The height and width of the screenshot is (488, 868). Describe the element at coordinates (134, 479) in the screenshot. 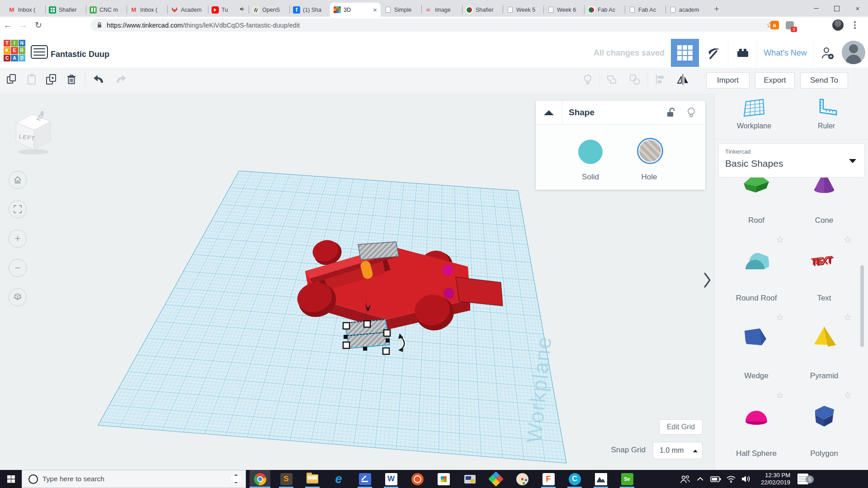

I see `taskbar-search: Type here to search` at that location.